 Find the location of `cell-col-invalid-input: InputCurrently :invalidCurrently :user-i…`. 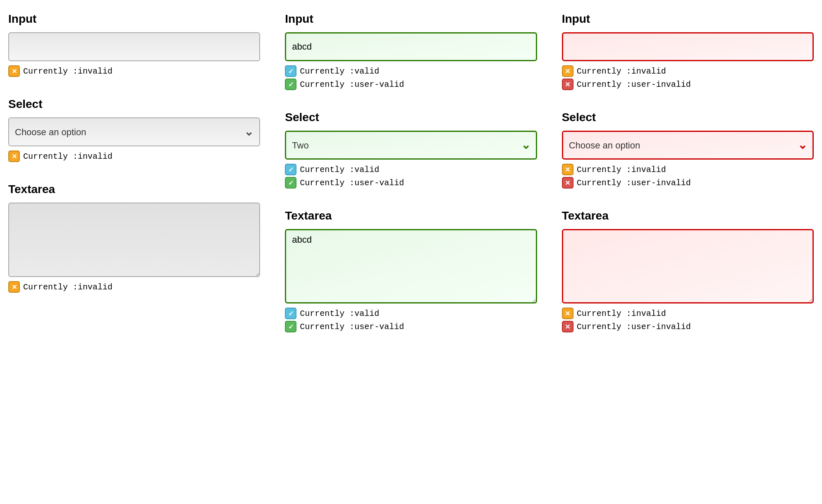

cell-col-invalid-input: InputCurrently :invalidCurrently :user-i… is located at coordinates (688, 51).